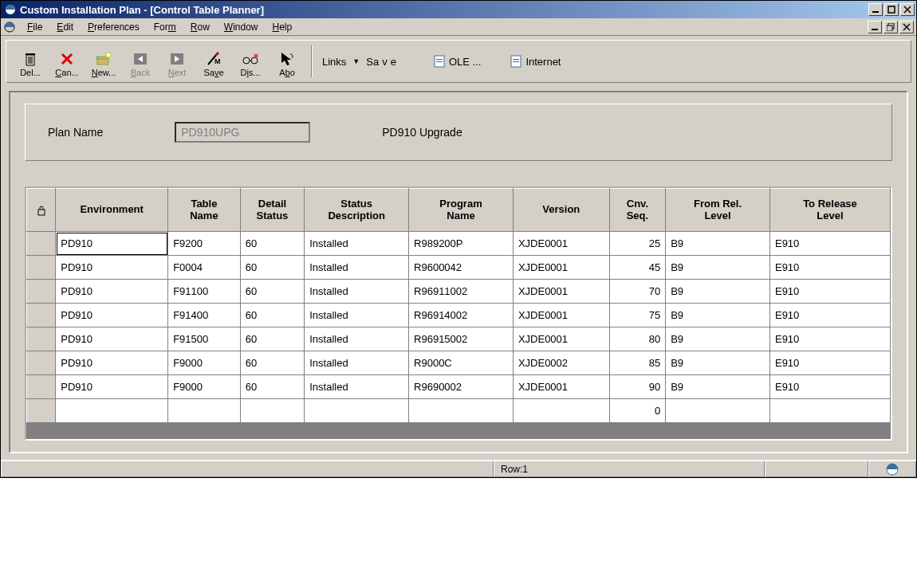 The height and width of the screenshot is (588, 917). I want to click on cell-version, so click(561, 411).